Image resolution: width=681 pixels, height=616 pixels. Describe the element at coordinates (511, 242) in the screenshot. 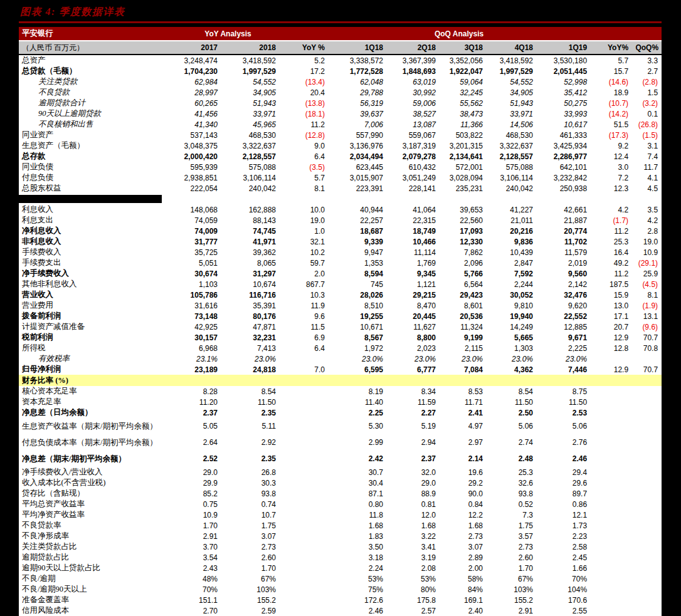

I see `cell-value: 9,836` at that location.